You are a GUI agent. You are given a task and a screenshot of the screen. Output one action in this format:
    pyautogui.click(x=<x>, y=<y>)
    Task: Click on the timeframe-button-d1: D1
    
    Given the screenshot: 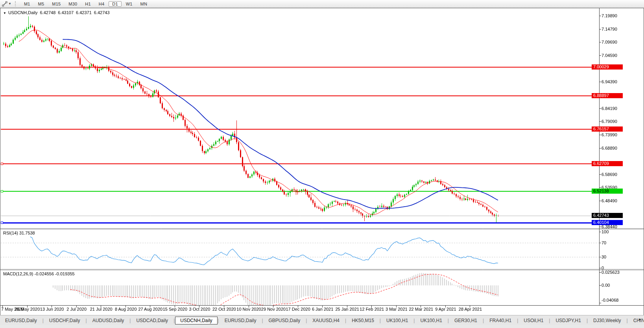 What is the action you would take?
    pyautogui.click(x=115, y=4)
    